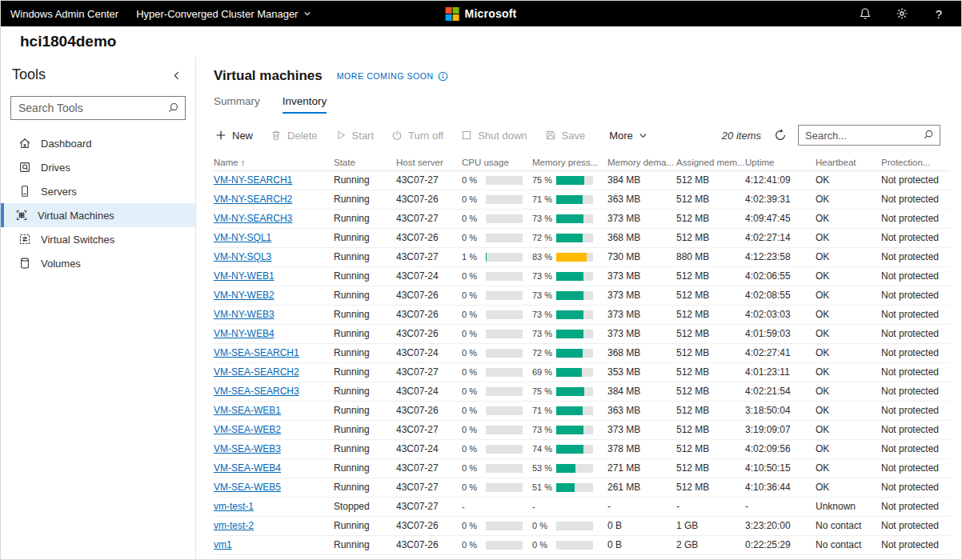 Image resolution: width=962 pixels, height=560 pixels. I want to click on vm-name-link: vm1, so click(222, 545).